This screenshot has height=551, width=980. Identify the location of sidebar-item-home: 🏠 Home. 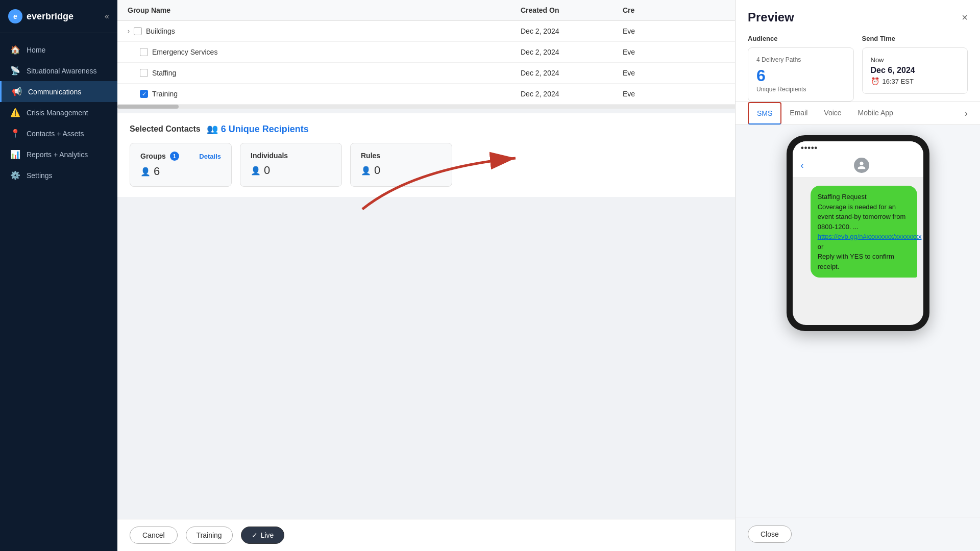
(59, 50).